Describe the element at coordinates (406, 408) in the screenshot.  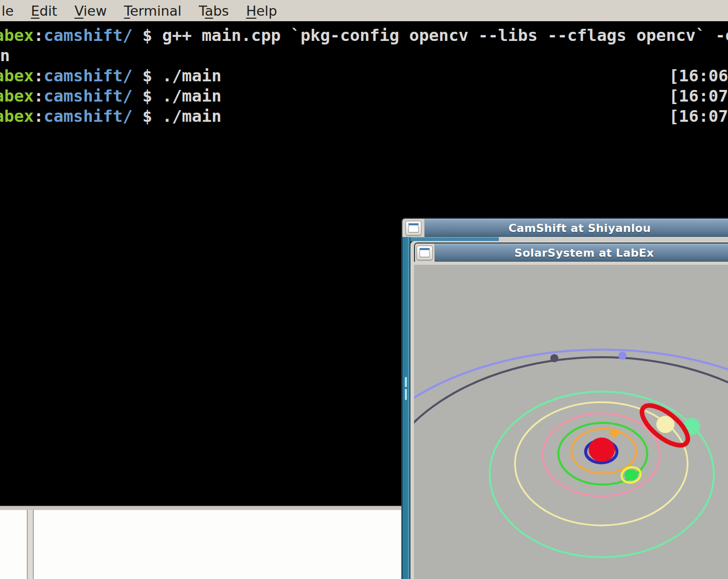
I see `camshift-left-edge` at that location.